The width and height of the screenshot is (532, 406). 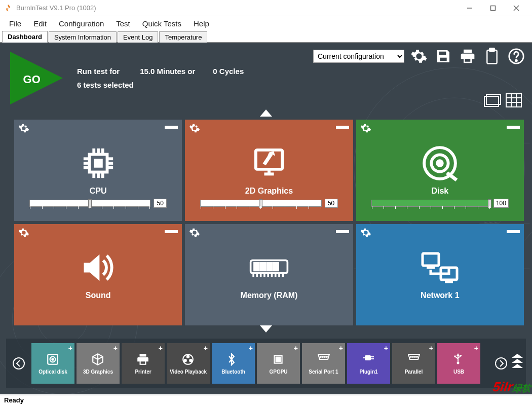 I want to click on expand-all-icon, so click(x=517, y=364).